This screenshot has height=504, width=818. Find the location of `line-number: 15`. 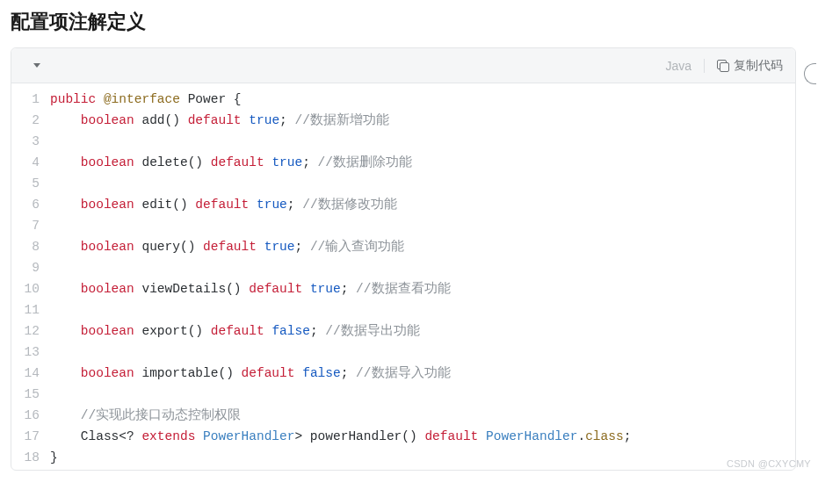

line-number: 15 is located at coordinates (29, 394).